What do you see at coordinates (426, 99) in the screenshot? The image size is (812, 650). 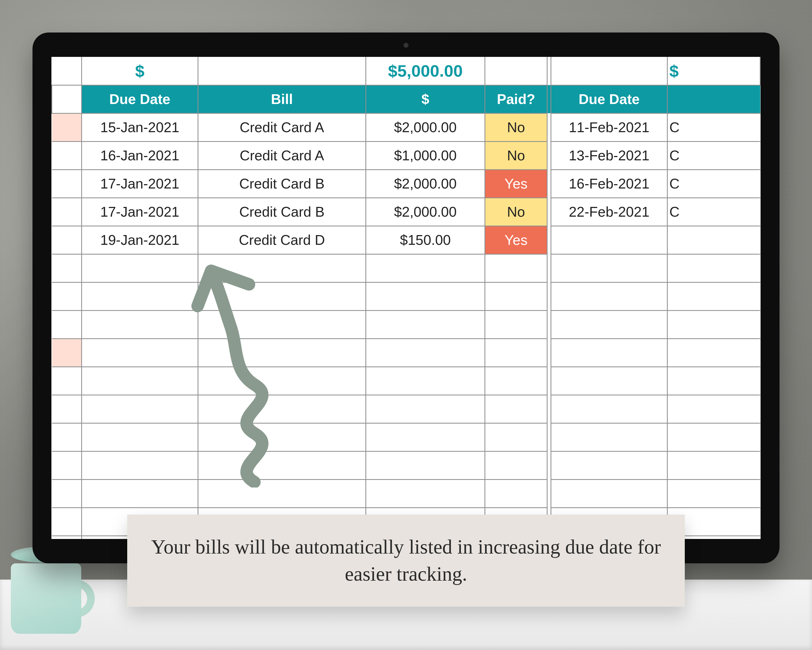 I see `col-amount: $` at bounding box center [426, 99].